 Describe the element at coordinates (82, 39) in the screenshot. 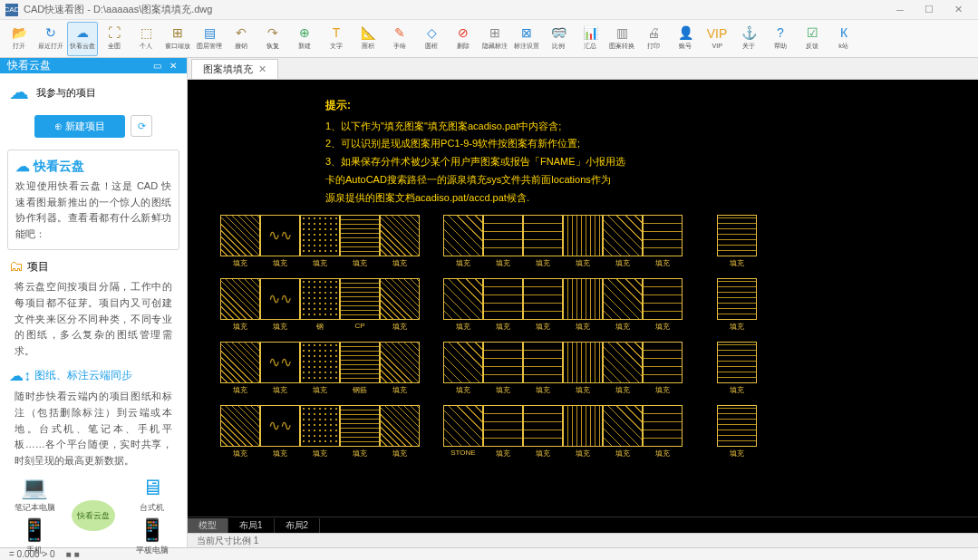

I see `toolbar-快看云盘: ☁快看云盘` at that location.